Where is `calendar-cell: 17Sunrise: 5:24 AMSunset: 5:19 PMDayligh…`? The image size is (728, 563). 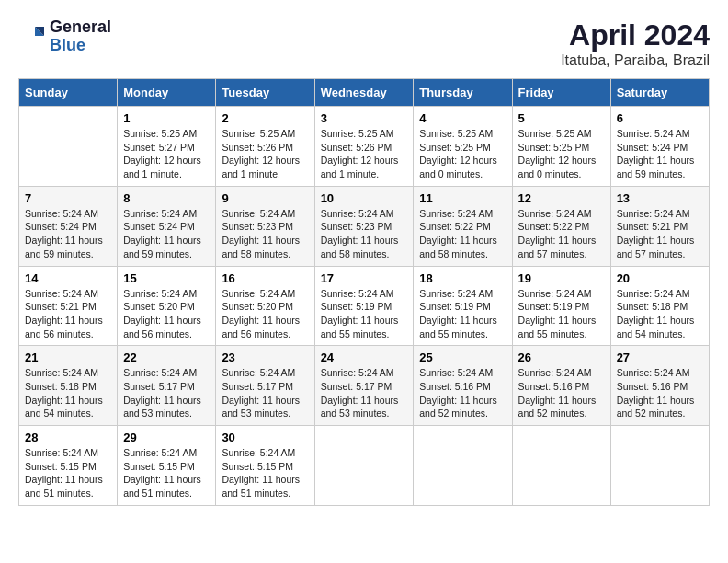 calendar-cell: 17Sunrise: 5:24 AMSunset: 5:19 PMDayligh… is located at coordinates (364, 305).